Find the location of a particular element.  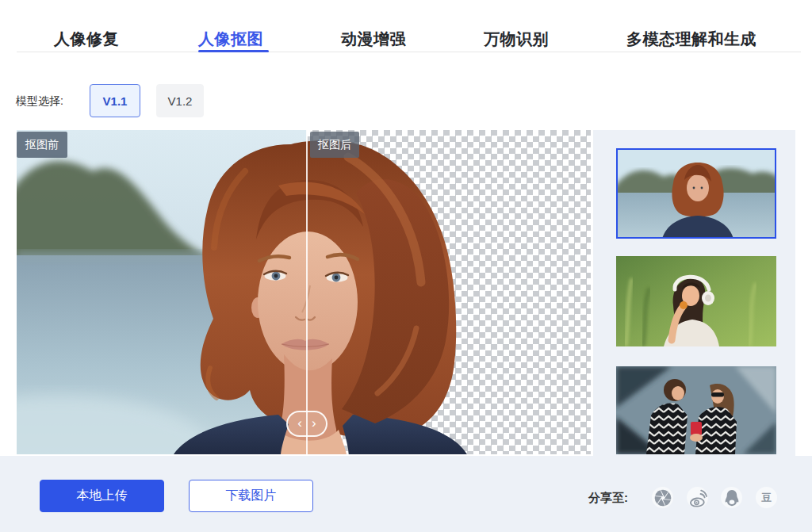

tabbar-divider is located at coordinates (409, 52).